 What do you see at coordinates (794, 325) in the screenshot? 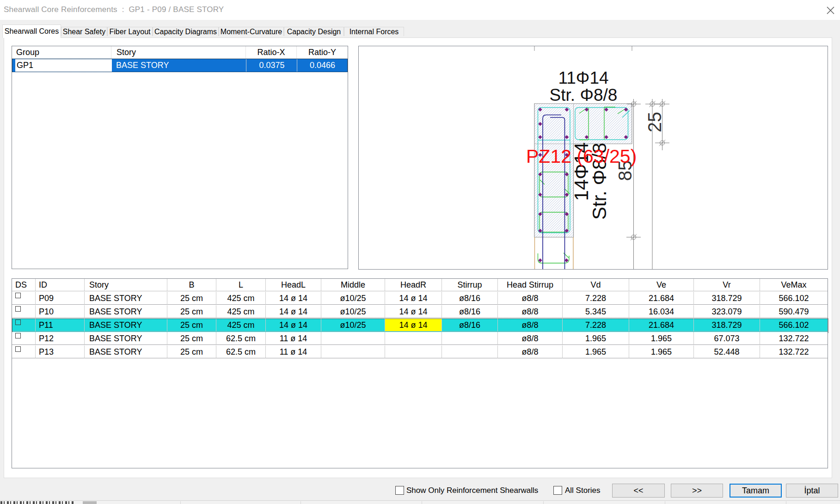
I see `cell-p11-vemax: 566.102` at bounding box center [794, 325].